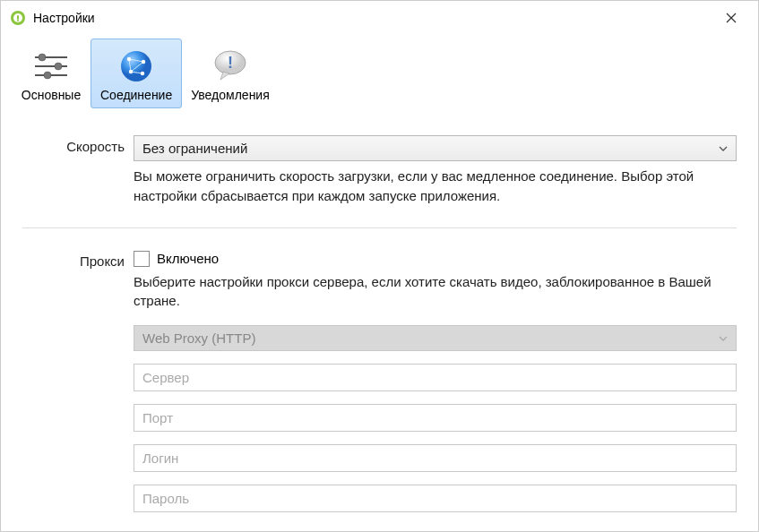 The width and height of the screenshot is (759, 532). Describe the element at coordinates (136, 73) in the screenshot. I see `tab-connection: Соединение` at that location.